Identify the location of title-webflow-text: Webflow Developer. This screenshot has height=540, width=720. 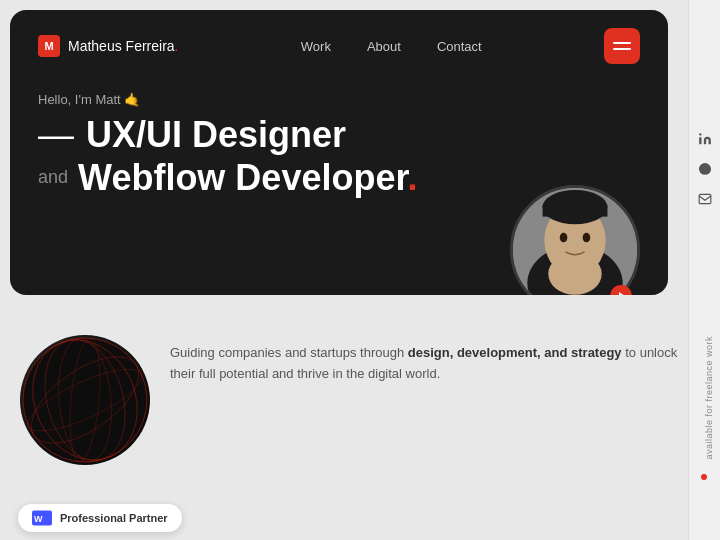
(242, 178).